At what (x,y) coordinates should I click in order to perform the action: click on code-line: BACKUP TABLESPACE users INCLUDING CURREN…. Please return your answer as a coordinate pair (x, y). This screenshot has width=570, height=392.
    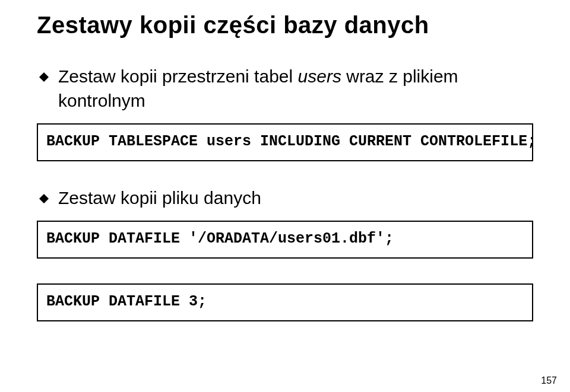
    Looking at the image, I should click on (285, 142).